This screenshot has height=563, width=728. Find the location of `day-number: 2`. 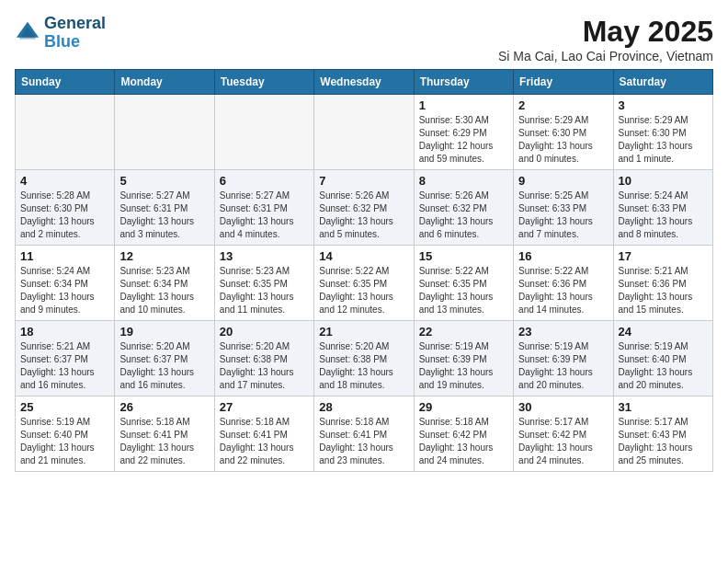

day-number: 2 is located at coordinates (563, 105).